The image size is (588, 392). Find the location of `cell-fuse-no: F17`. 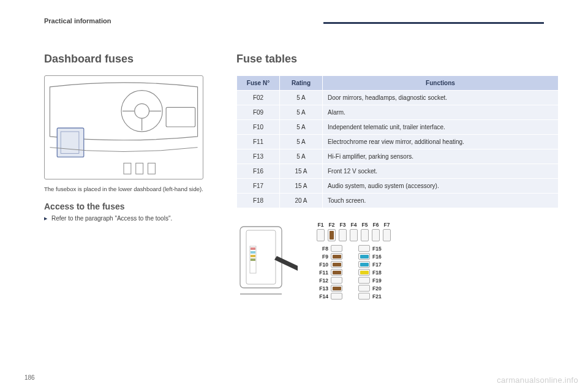

cell-fuse-no: F17 is located at coordinates (258, 186).